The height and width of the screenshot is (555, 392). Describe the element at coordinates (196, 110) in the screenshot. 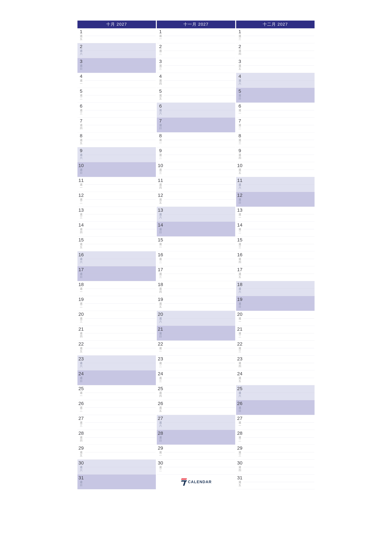

I see `day-row: 6週六` at that location.